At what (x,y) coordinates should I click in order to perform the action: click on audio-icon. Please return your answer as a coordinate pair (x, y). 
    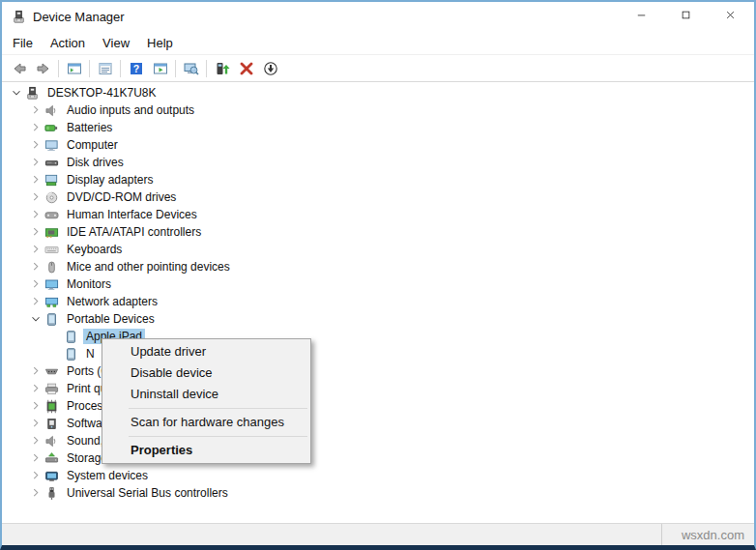
    Looking at the image, I should click on (51, 110).